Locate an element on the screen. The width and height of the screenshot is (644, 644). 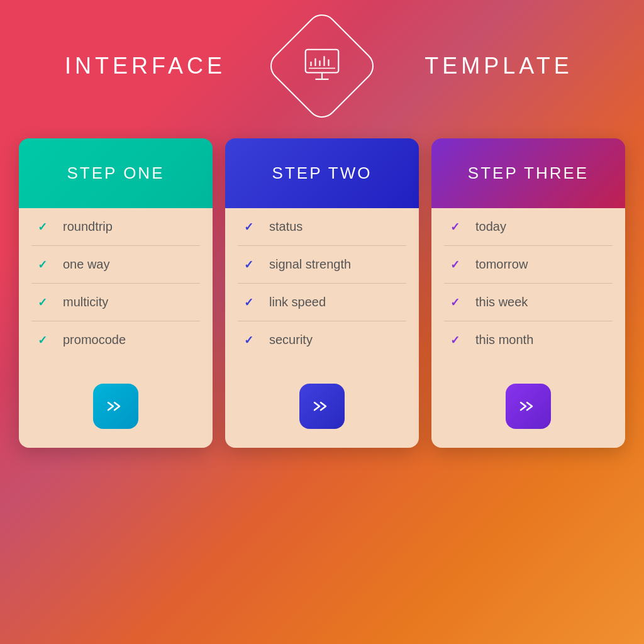
header-right: TEMPLATE is located at coordinates (499, 66).